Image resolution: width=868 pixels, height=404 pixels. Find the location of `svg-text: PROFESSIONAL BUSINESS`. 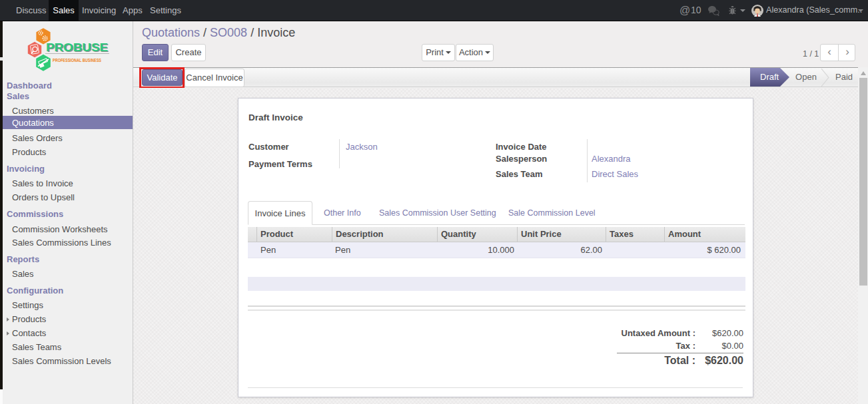

svg-text: PROFESSIONAL BUSINESS is located at coordinates (77, 60).